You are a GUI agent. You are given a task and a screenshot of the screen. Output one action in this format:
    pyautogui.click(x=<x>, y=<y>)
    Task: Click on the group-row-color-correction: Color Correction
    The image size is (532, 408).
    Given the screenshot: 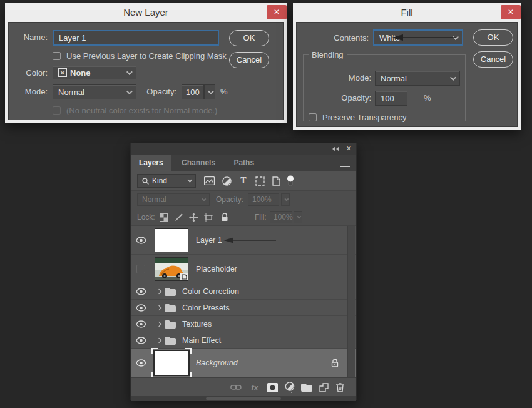 What is the action you would take?
    pyautogui.click(x=243, y=292)
    